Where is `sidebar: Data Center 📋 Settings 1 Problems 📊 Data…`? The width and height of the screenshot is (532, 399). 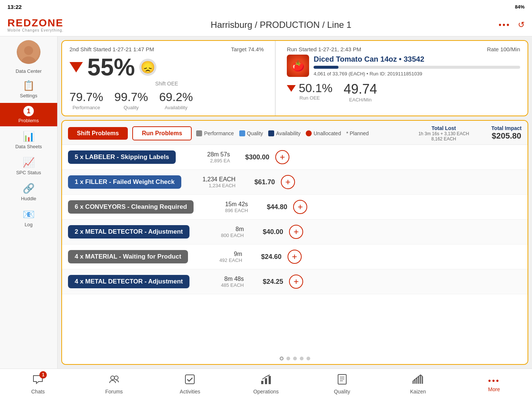 sidebar: Data Center 📋 Settings 1 Problems 📊 Data… is located at coordinates (29, 202).